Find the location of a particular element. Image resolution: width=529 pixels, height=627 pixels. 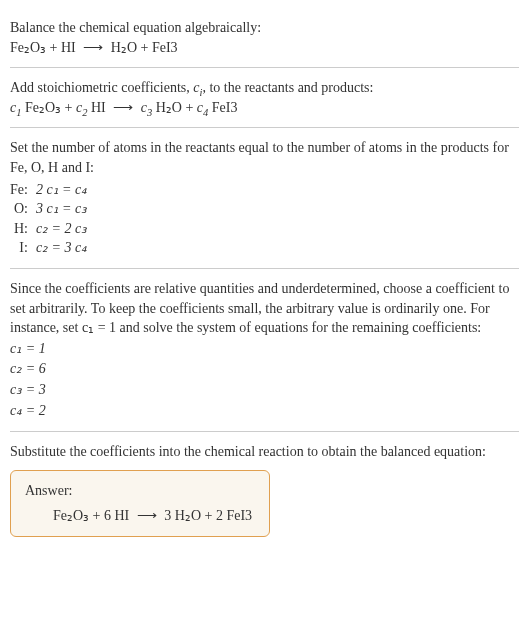

atom-label-i: I: is located at coordinates (23, 248).